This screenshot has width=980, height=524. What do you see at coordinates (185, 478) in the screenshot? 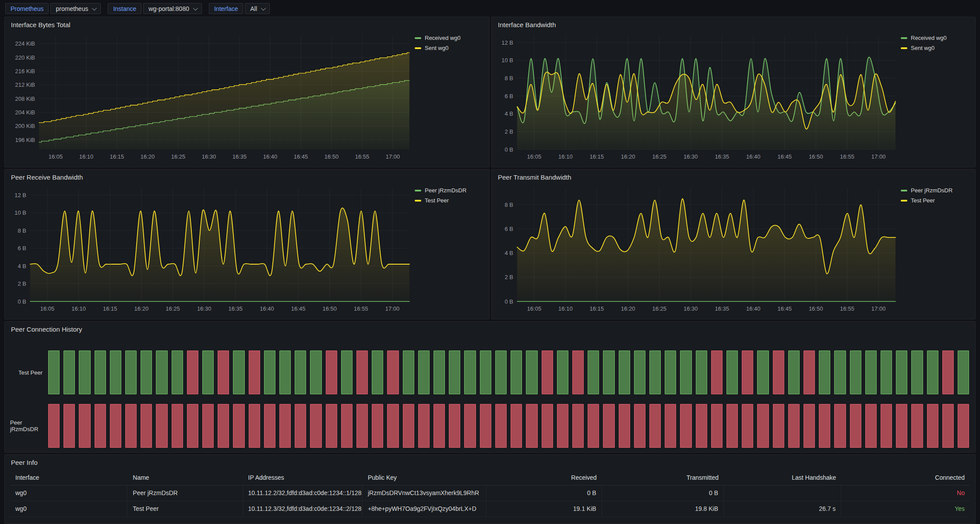
I see `column-header-name: Name` at bounding box center [185, 478].